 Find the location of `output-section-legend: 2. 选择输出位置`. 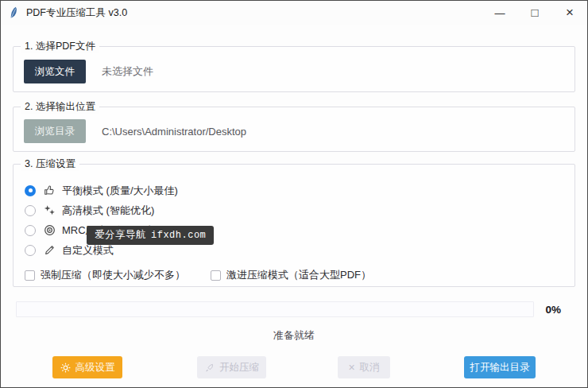

output-section-legend: 2. 选择输出位置 is located at coordinates (60, 107).